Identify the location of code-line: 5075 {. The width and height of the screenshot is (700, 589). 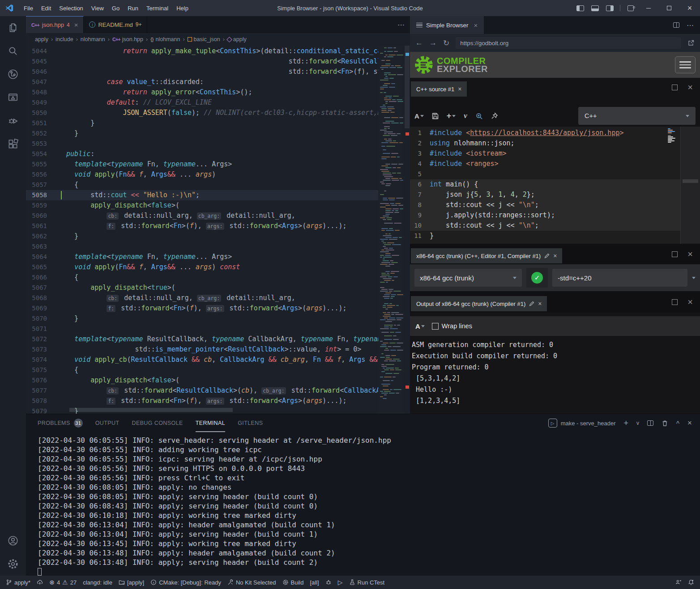
(202, 370).